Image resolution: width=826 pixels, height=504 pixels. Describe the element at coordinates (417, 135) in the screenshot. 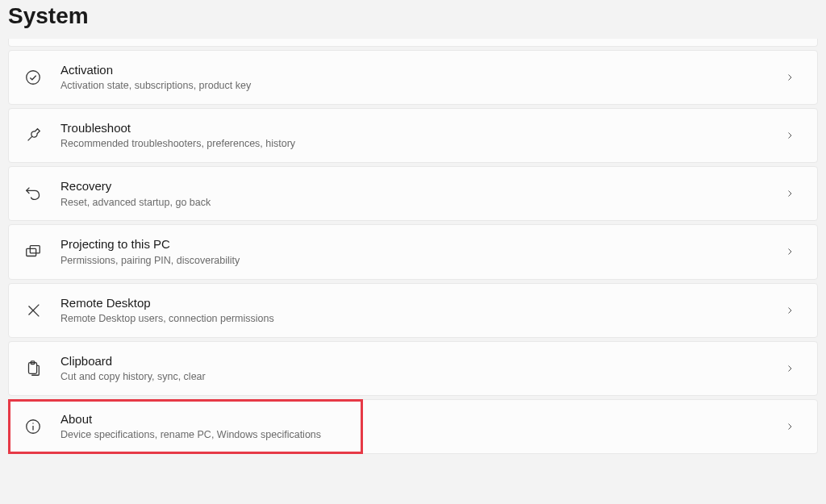

I see `item-text: Troubleshoot Recommended troubleshooters…` at that location.